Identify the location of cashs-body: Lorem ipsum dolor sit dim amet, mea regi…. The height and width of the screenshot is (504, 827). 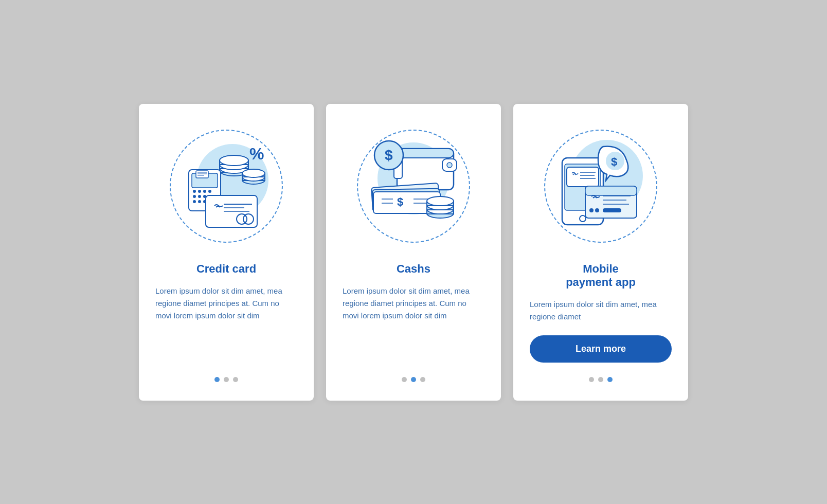
(414, 324).